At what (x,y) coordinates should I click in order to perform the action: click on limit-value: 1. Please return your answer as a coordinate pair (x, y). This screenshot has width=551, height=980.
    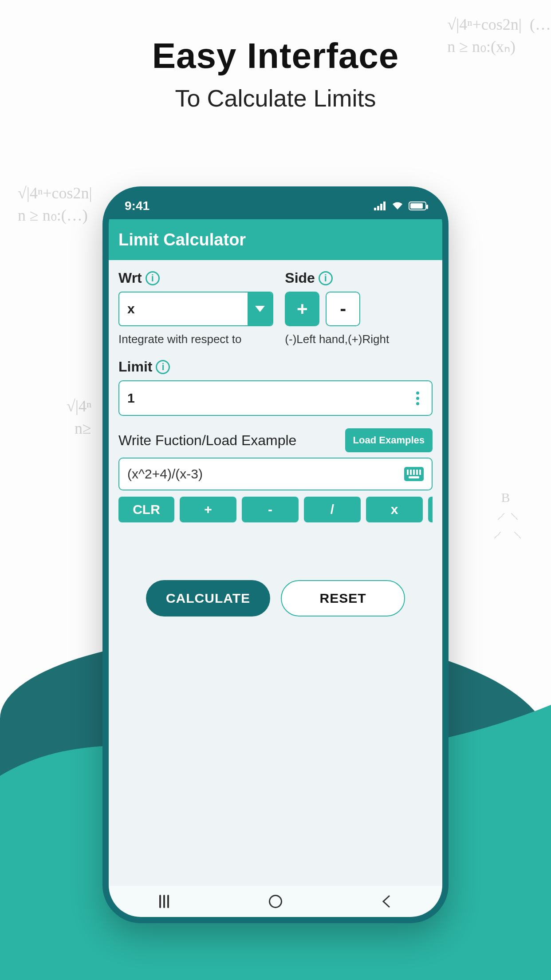
    Looking at the image, I should click on (131, 398).